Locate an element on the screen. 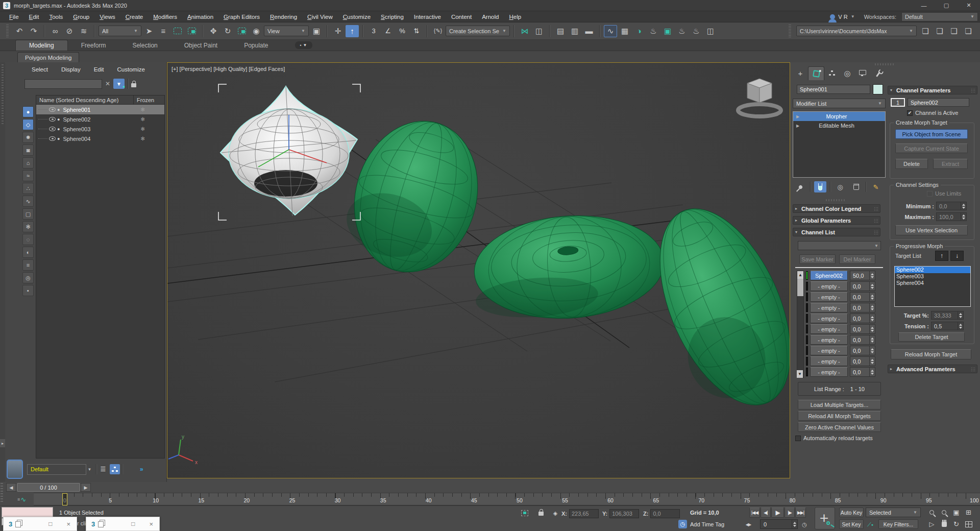 The height and width of the screenshot is (531, 980). menu-item: Interactive is located at coordinates (428, 17).